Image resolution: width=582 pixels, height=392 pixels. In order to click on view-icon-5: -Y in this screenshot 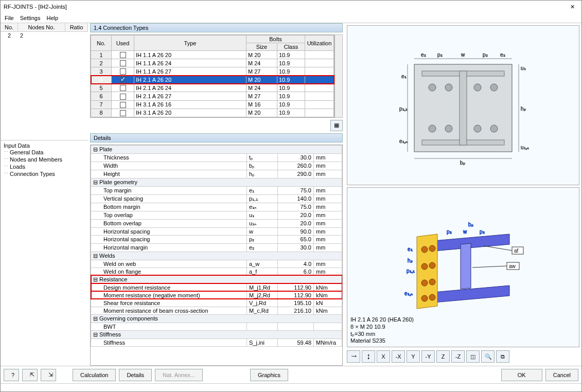, I will do `click(428, 357)`.